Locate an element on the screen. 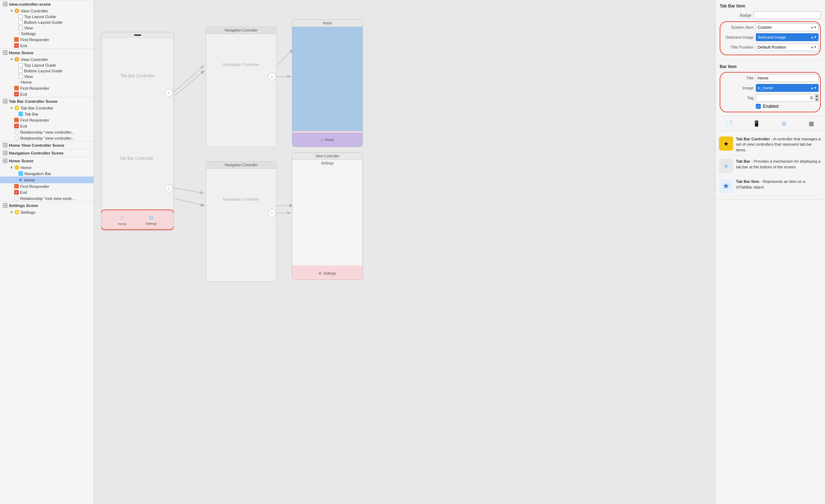 The height and width of the screenshot is (504, 825). system-item-row: System Item Custom ▲▼ is located at coordinates (770, 27).